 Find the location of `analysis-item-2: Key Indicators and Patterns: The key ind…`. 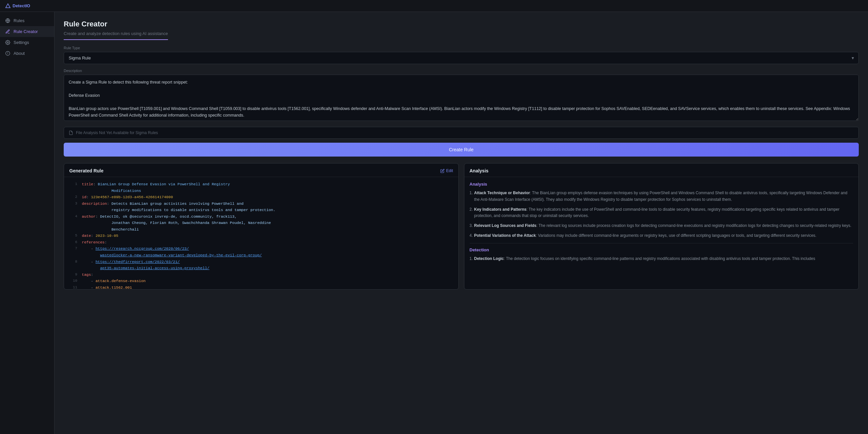

analysis-item-2: Key Indicators and Patterns: The key ind… is located at coordinates (662, 213).